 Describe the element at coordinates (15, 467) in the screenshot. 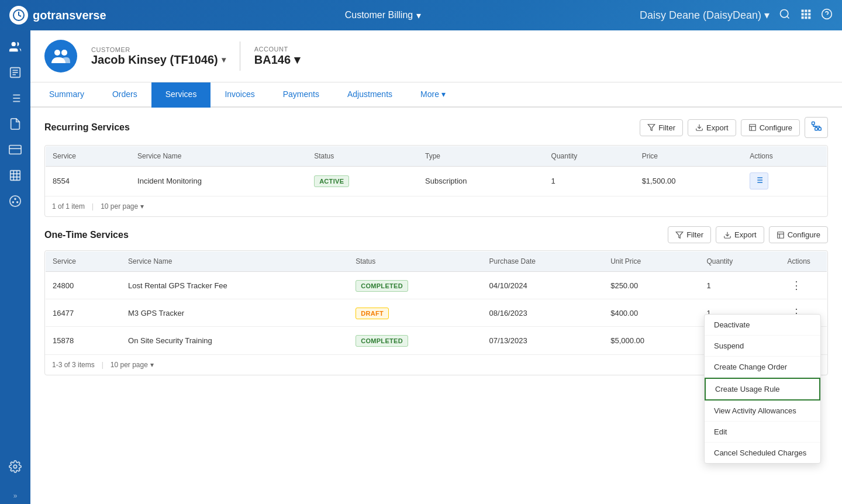

I see `sidebar-item-settings` at that location.